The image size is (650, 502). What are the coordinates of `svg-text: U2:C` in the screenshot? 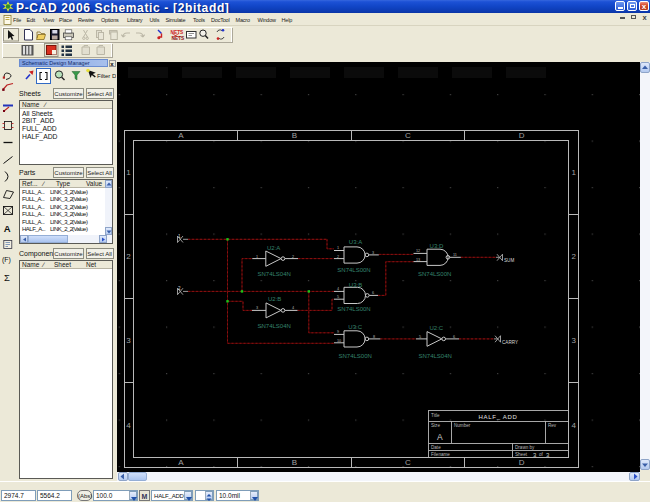 It's located at (437, 328).